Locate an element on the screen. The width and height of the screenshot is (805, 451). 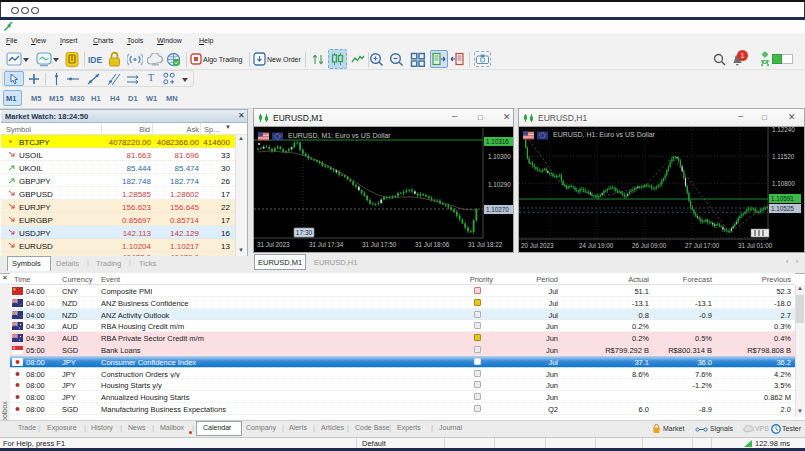
svg-text: 1.11520 is located at coordinates (784, 156).